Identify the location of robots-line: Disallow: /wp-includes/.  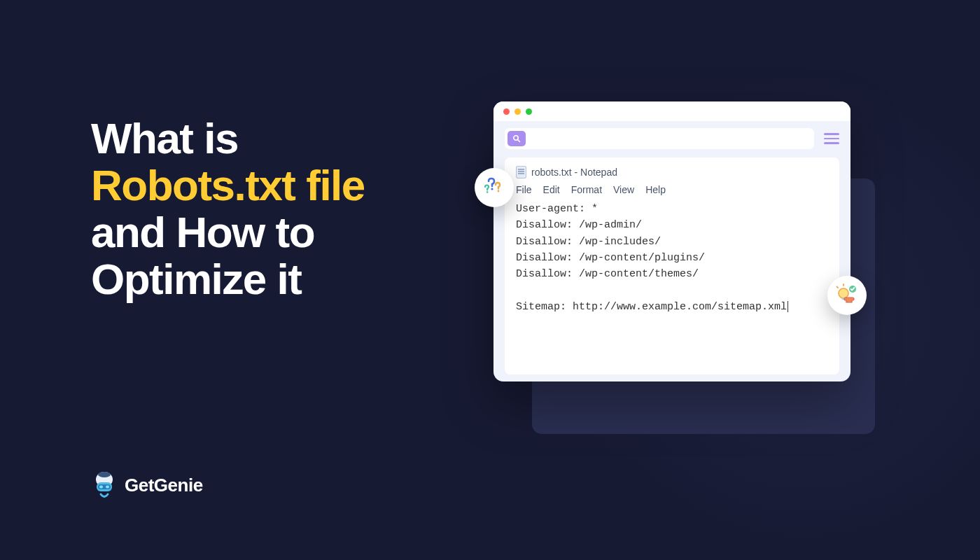
(588, 242).